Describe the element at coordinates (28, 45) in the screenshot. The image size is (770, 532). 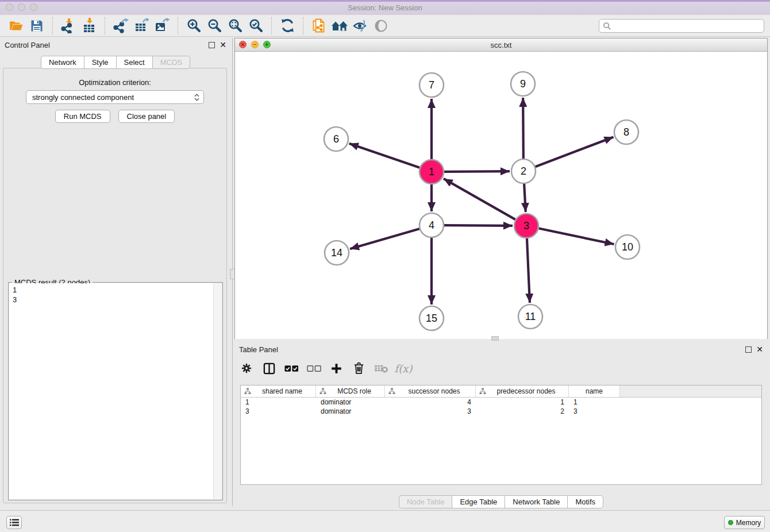
I see `control-panel-title: Control Panel` at that location.